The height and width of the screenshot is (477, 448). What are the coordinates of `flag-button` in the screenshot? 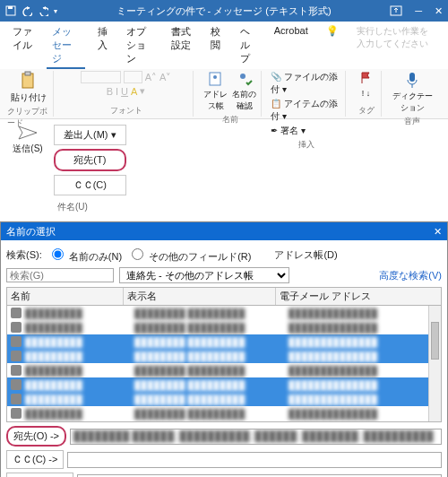 It's located at (366, 79).